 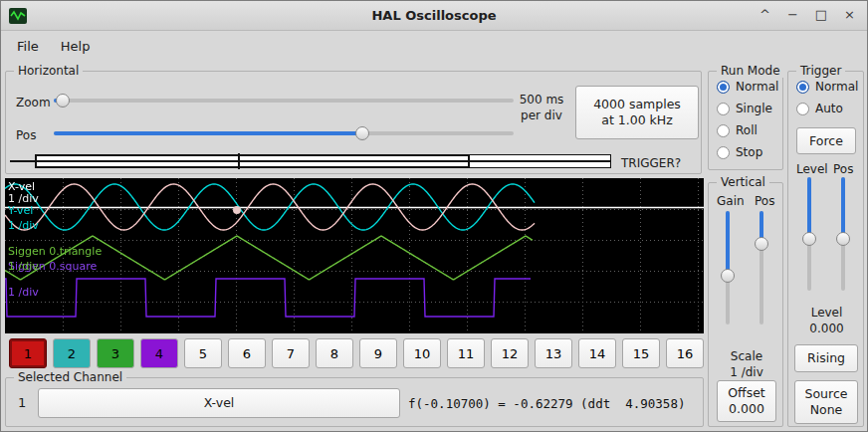 What do you see at coordinates (826, 141) in the screenshot?
I see `force-button: Force` at bounding box center [826, 141].